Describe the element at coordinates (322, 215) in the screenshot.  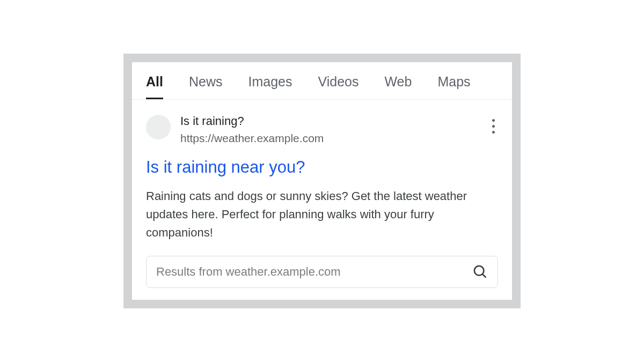
I see `result-description: Raining cats and dogs or sunny skies? Ge…` at that location.